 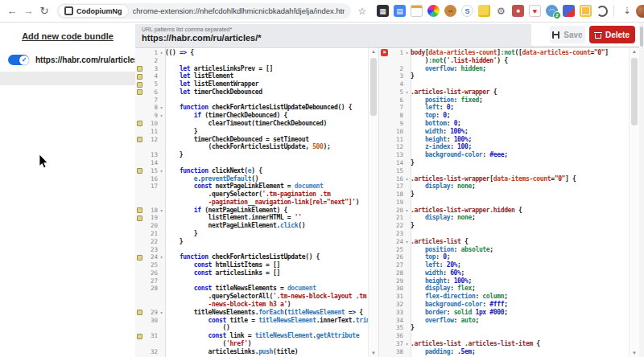 I want to click on code-line: 30 const title = titleNewsElement.innerT…, so click(x=251, y=321).